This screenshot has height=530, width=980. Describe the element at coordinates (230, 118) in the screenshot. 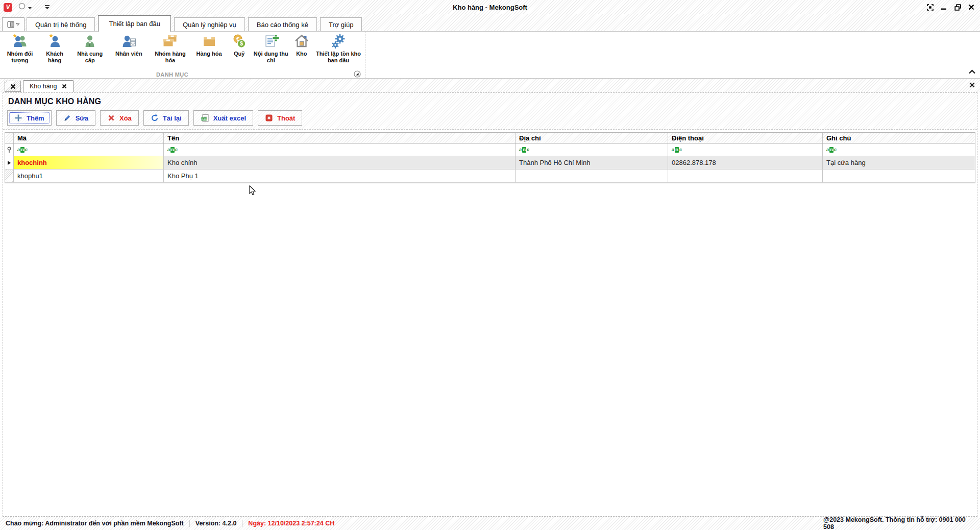

I see `export-excel-button-label: Xuất excel` at that location.